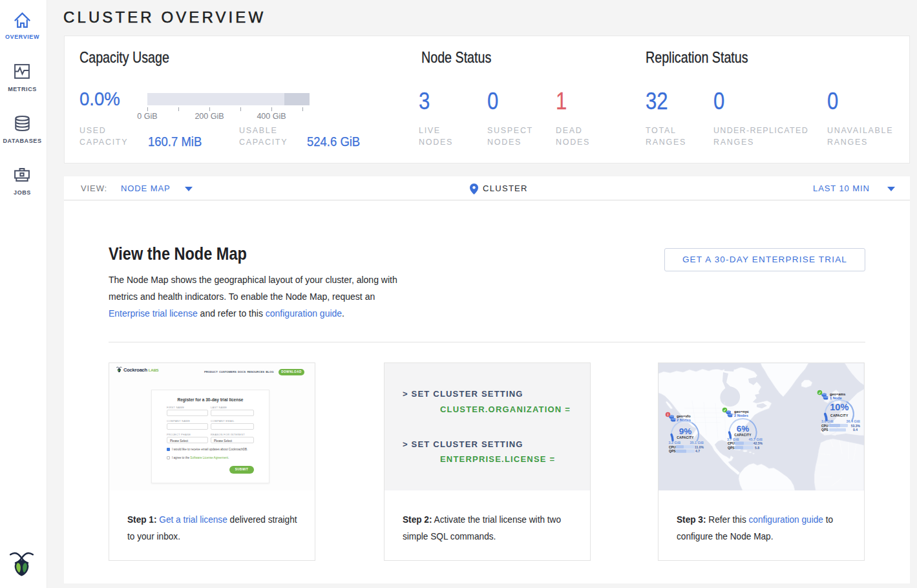  Describe the element at coordinates (759, 443) in the screenshot. I see `svg-text: 42.5%` at that location.